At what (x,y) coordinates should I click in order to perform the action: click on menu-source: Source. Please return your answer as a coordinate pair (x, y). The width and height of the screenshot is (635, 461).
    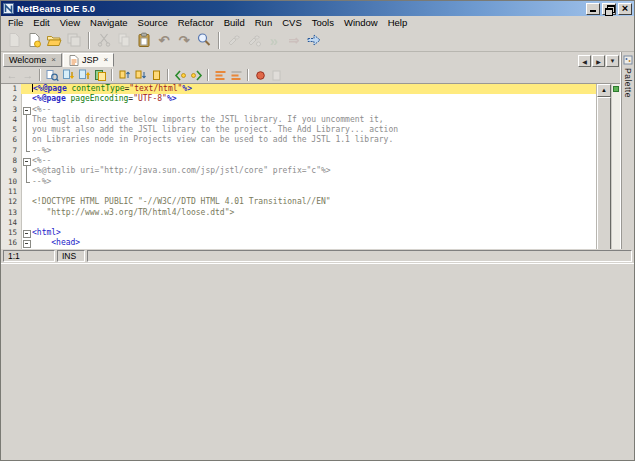
    Looking at the image, I should click on (153, 22).